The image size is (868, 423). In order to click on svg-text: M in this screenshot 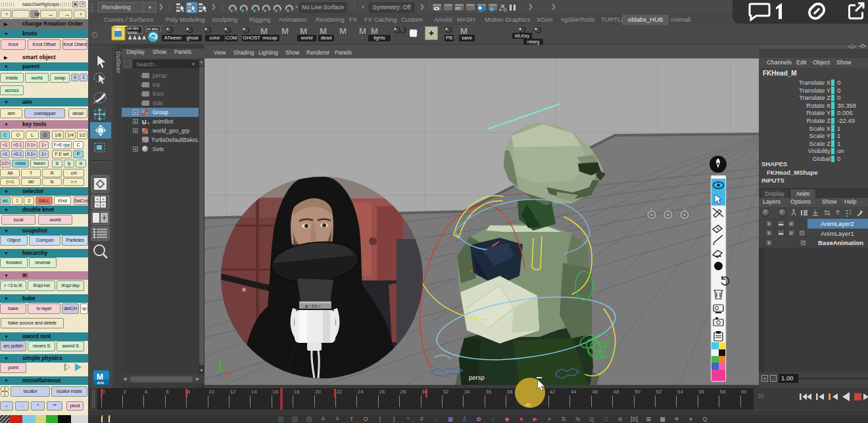, I will do `click(100, 377)`.